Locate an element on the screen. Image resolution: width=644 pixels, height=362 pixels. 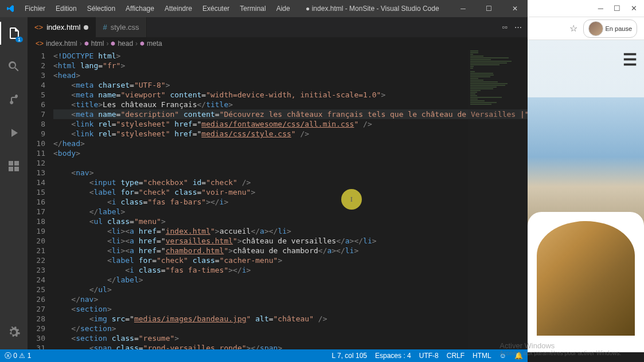
code-line is located at coordinates (290, 163).